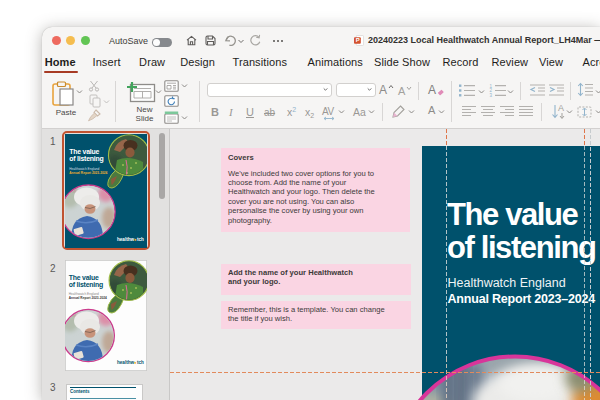 The width and height of the screenshot is (600, 400). Describe the element at coordinates (358, 40) in the screenshot. I see `svg-text: P` at that location.